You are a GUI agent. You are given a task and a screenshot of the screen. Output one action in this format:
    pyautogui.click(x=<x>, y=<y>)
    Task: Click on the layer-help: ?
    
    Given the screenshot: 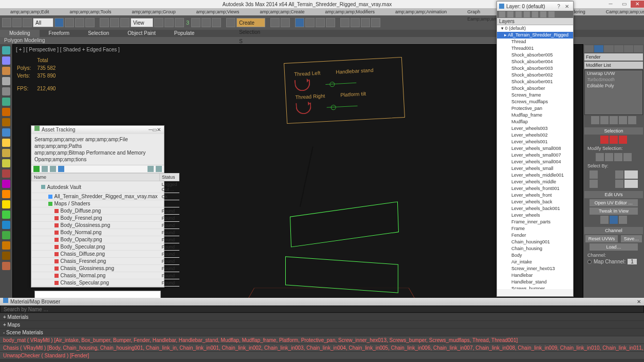 What is the action you would take?
    pyautogui.click(x=559, y=6)
    